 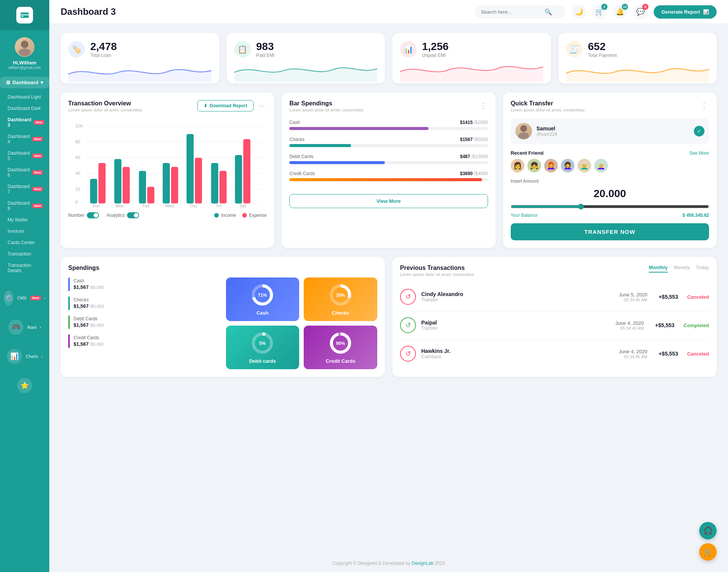 I want to click on sidebar-item-dashboard-3: Dashboard 3 New, so click(x=25, y=122).